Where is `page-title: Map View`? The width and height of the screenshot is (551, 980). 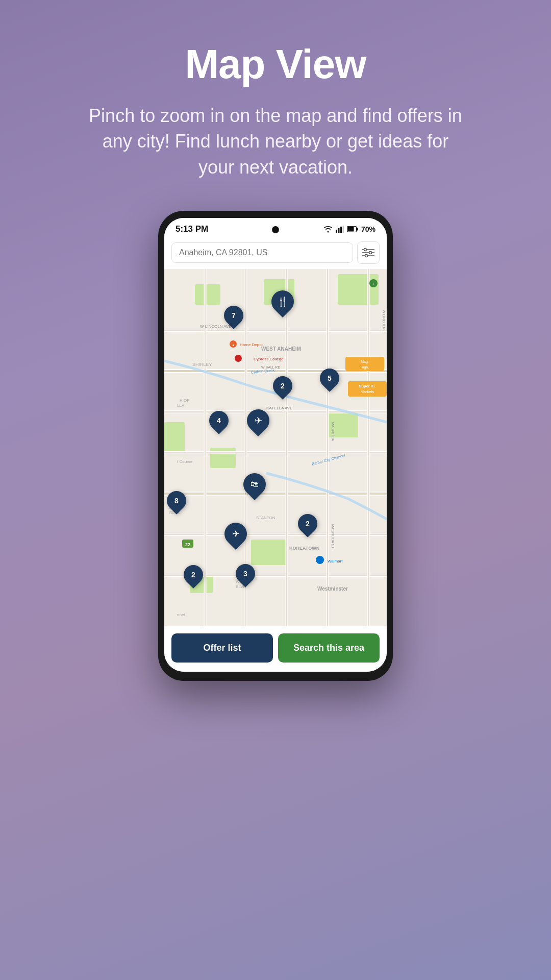
page-title: Map View is located at coordinates (276, 64).